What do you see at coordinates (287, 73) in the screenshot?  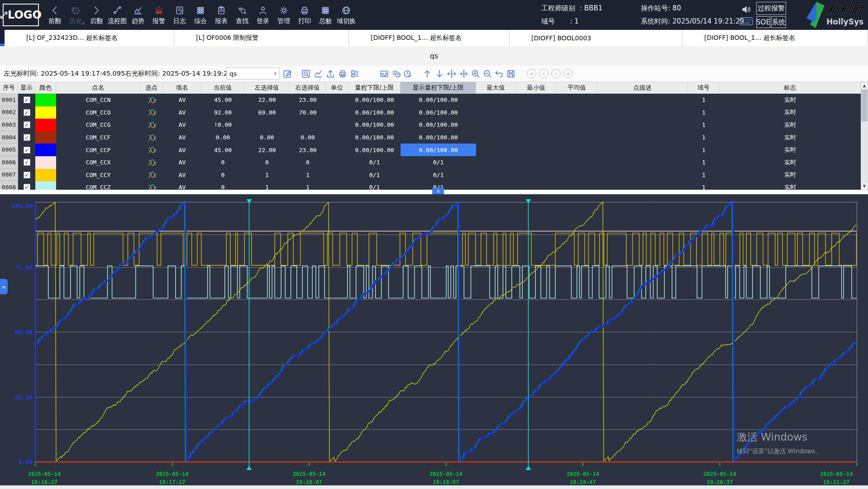 I see `edit-button` at bounding box center [287, 73].